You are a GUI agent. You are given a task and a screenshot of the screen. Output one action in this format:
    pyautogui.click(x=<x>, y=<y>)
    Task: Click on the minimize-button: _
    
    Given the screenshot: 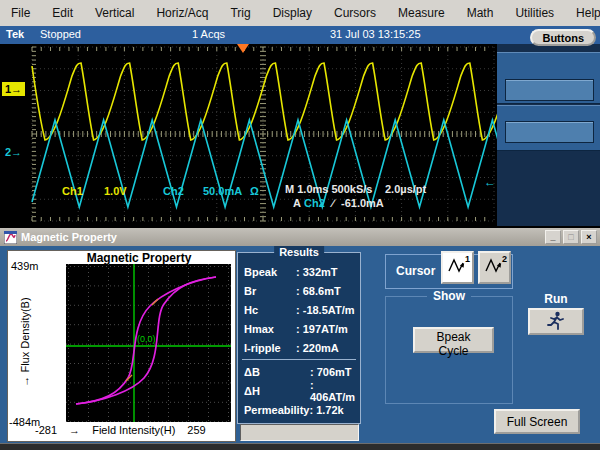 What is the action you would take?
    pyautogui.click(x=553, y=237)
    